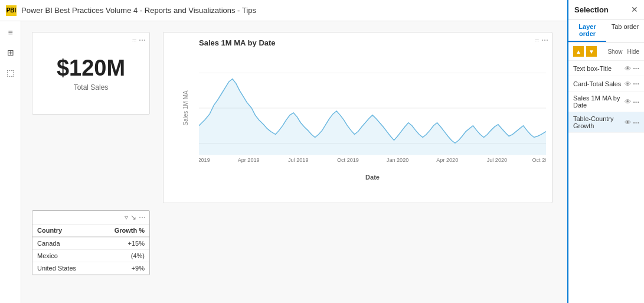  Describe the element at coordinates (249, 160) in the screenshot. I see `svg-text: Apr 2019` at that location.